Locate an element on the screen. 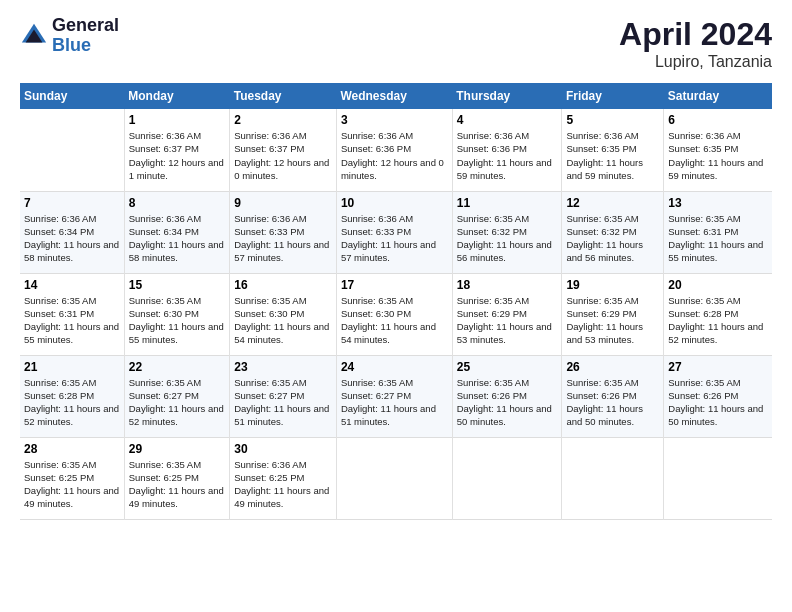 The width and height of the screenshot is (792, 612). daylight: Daylight: 12 hours and 1 minute. is located at coordinates (176, 169).